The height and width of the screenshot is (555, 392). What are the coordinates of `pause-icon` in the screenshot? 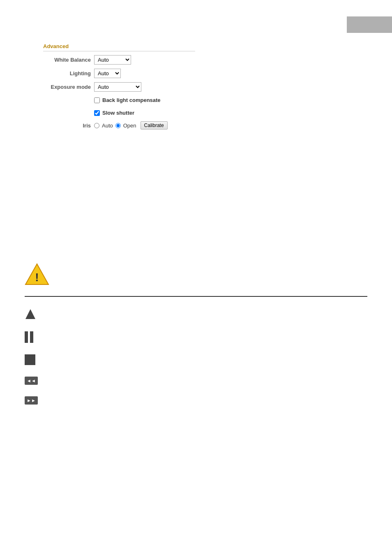 It's located at (30, 337).